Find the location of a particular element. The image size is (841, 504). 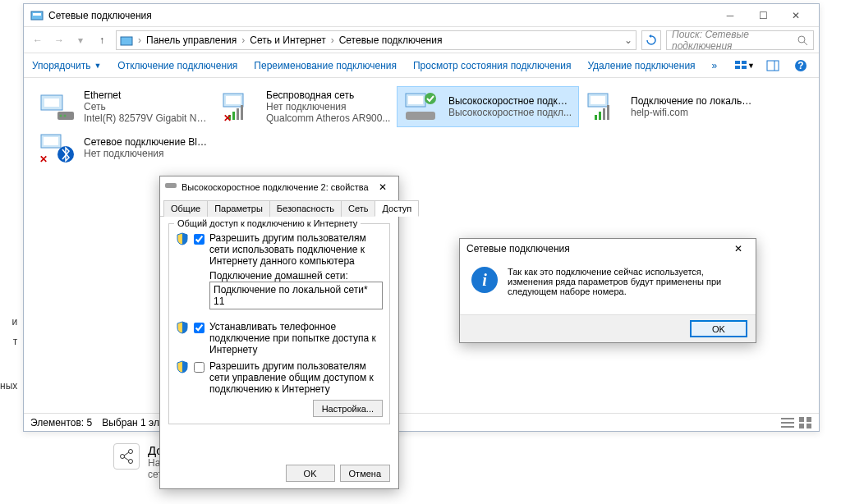

tab-parameters: Параметры is located at coordinates (238, 208).